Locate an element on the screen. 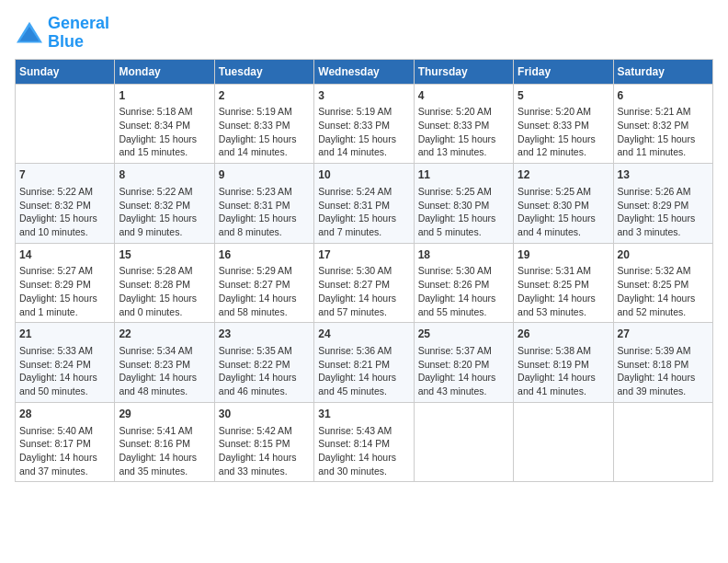 This screenshot has height=563, width=728. day-number: 11 is located at coordinates (463, 175).